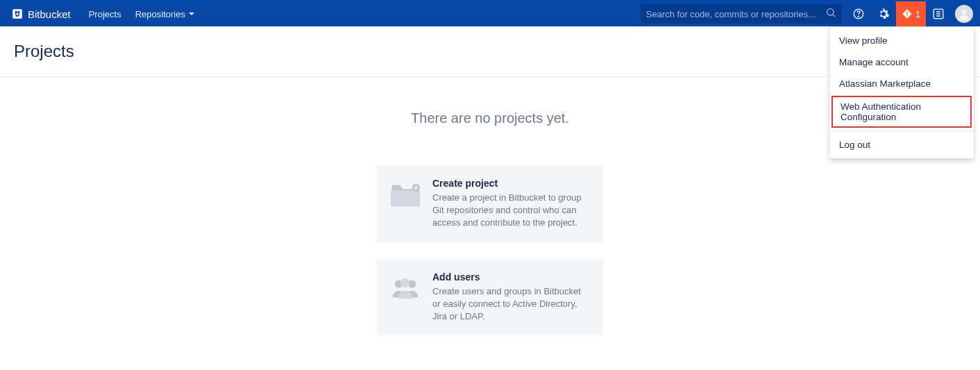 This screenshot has width=980, height=370. What do you see at coordinates (490, 297) in the screenshot?
I see `add-users-card: Add users Create users and groups in Bit…` at bounding box center [490, 297].